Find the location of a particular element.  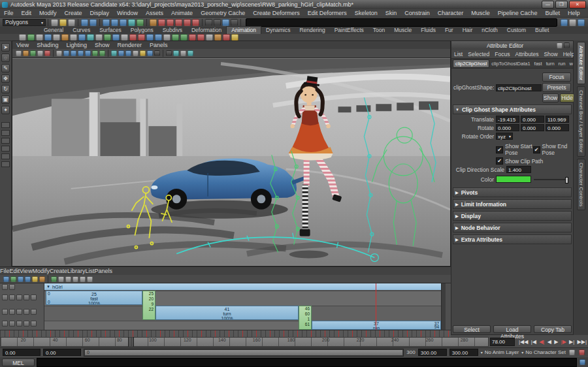

color-slider is located at coordinates (551, 180).